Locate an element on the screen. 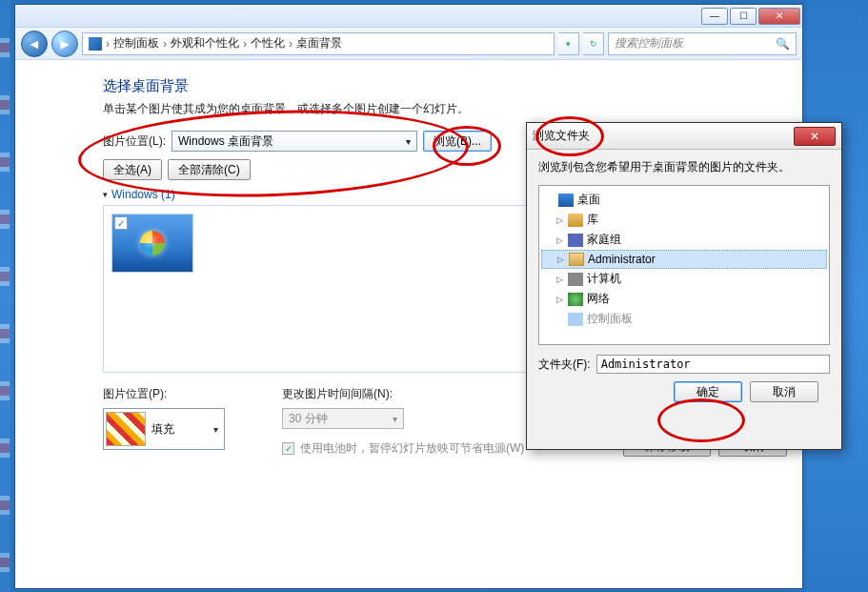 This screenshot has height=592, width=868. interval-value: 30 分钟 is located at coordinates (309, 419).